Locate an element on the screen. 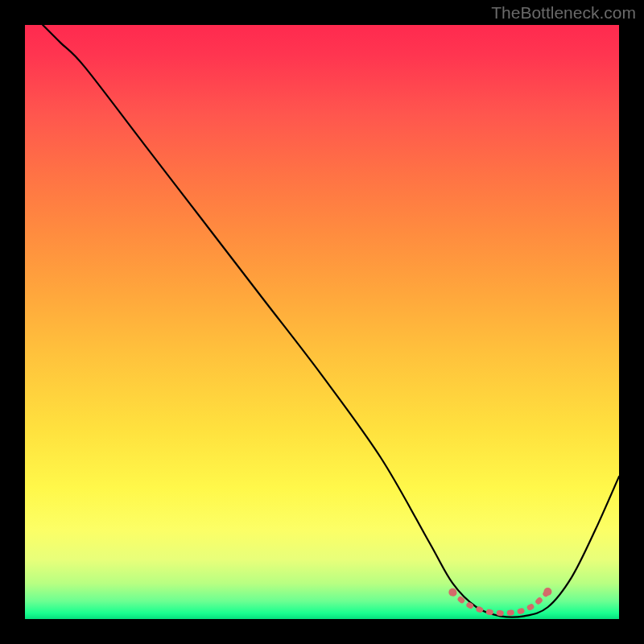  flat-region-start-dot is located at coordinates (452, 592).